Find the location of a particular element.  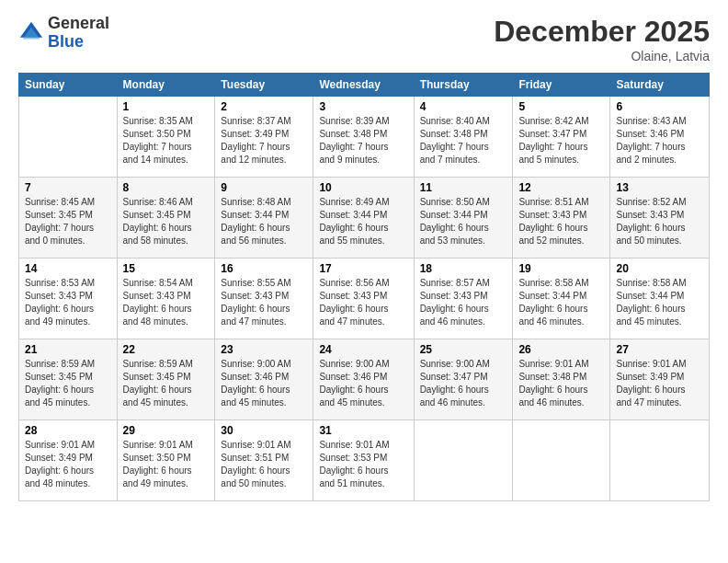

cell-day-number: 6 is located at coordinates (660, 107).